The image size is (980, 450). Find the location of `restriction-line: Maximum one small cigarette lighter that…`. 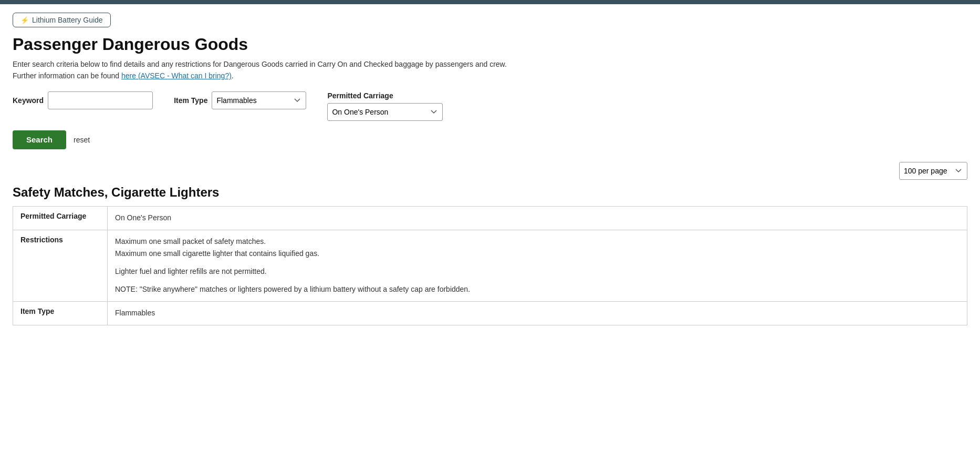

restriction-line: Maximum one small cigarette lighter that… is located at coordinates (537, 254).